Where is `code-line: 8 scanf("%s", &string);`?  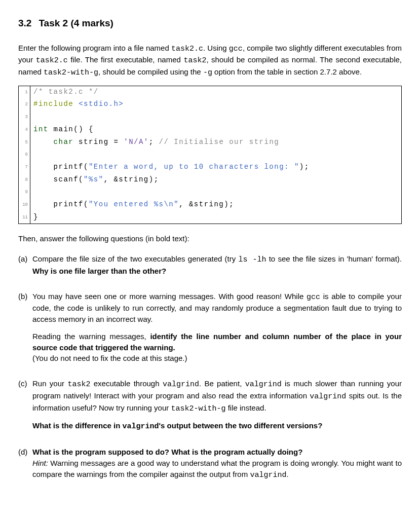 code-line: 8 scanf("%s", &string); is located at coordinates (210, 180).